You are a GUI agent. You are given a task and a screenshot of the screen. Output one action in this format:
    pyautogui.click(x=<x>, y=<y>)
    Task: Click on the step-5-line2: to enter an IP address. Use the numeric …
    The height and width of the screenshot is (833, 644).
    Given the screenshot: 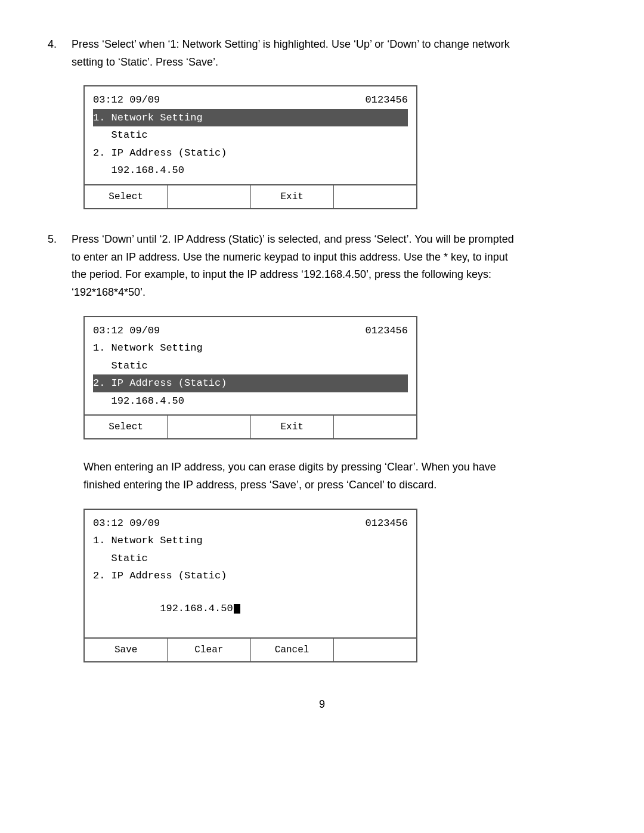 What is the action you would take?
    pyautogui.click(x=290, y=257)
    